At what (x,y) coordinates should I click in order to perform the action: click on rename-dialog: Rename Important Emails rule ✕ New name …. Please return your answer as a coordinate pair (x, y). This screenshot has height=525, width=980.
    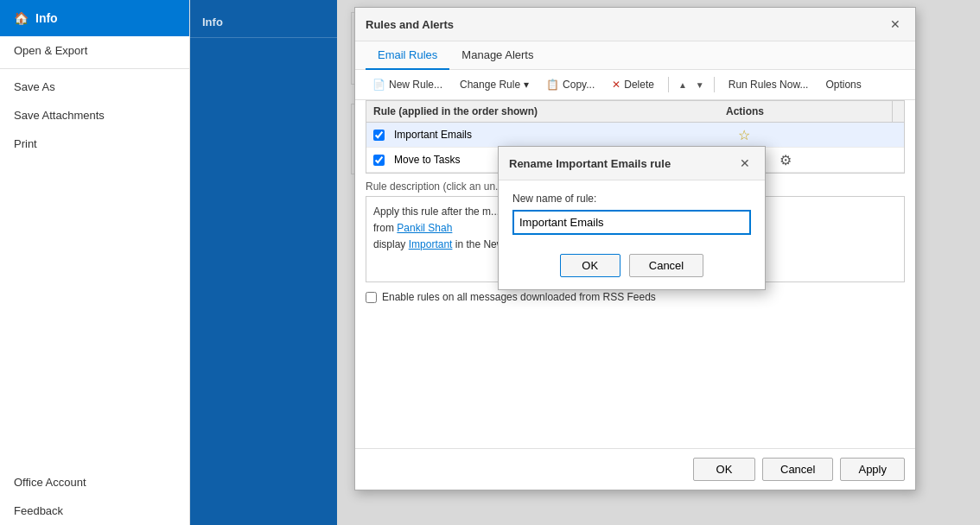
    Looking at the image, I should click on (632, 218).